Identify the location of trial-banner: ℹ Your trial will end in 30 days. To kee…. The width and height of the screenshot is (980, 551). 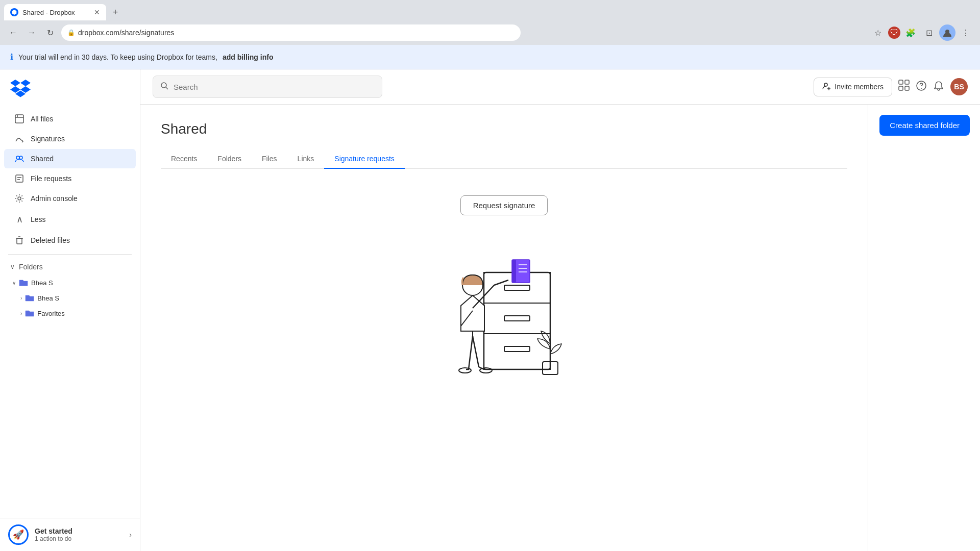
(490, 57).